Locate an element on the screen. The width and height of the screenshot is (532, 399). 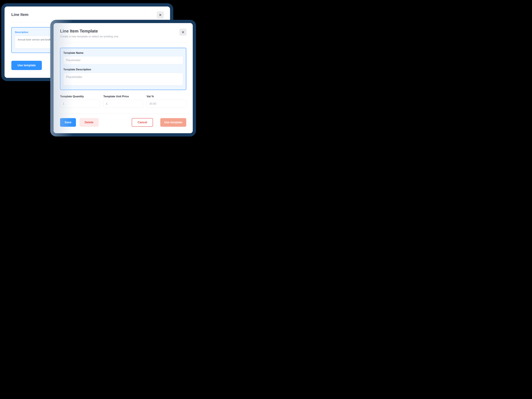
template-desc-textarea is located at coordinates (123, 79).